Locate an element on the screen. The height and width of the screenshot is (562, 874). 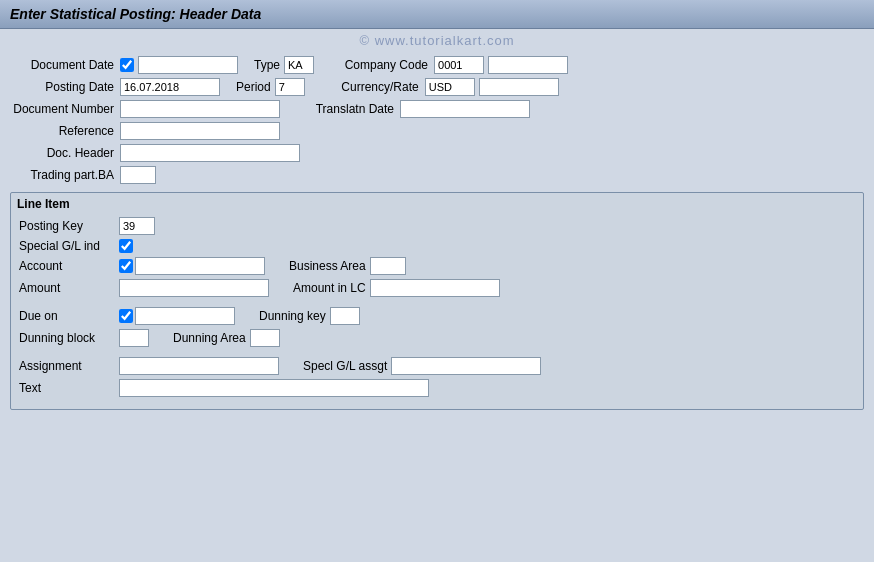
reference-input is located at coordinates (200, 131).